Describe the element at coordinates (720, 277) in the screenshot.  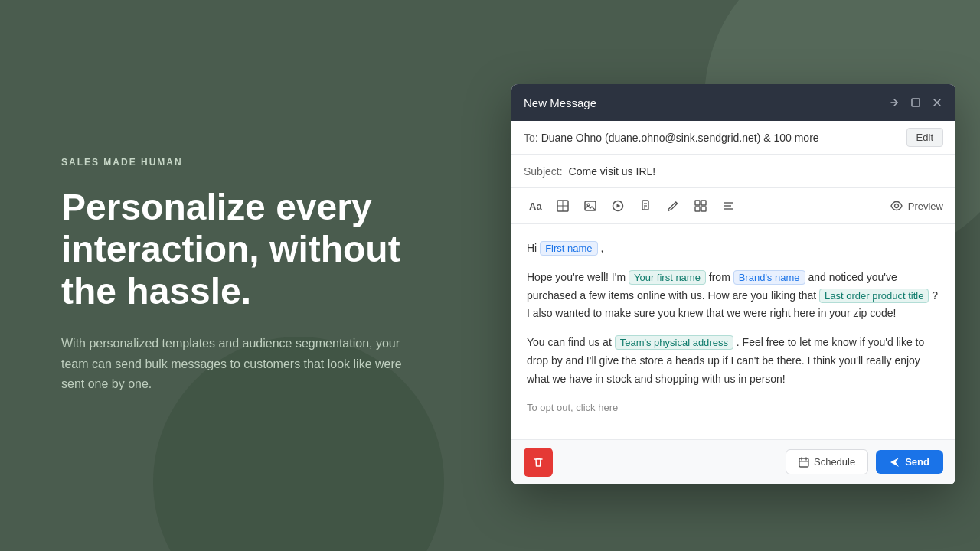
I see `line1-from: from` at that location.